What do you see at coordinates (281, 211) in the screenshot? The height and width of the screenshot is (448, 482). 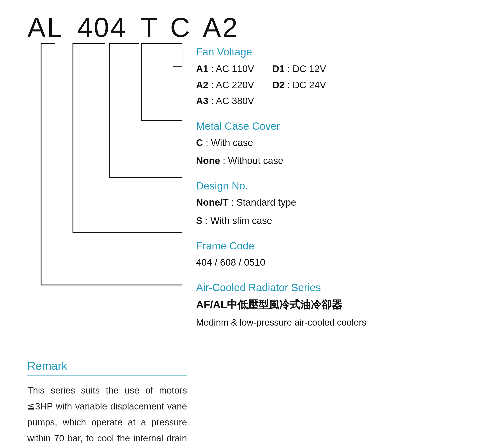 I see `design-no-body: None/T : Standard type S : With slim cas…` at bounding box center [281, 211].